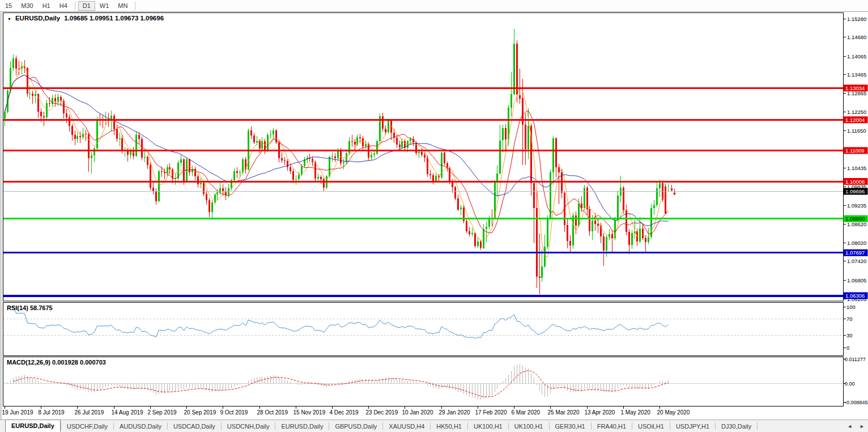  Describe the element at coordinates (757, 426) in the screenshot. I see `tab-separator` at that location.